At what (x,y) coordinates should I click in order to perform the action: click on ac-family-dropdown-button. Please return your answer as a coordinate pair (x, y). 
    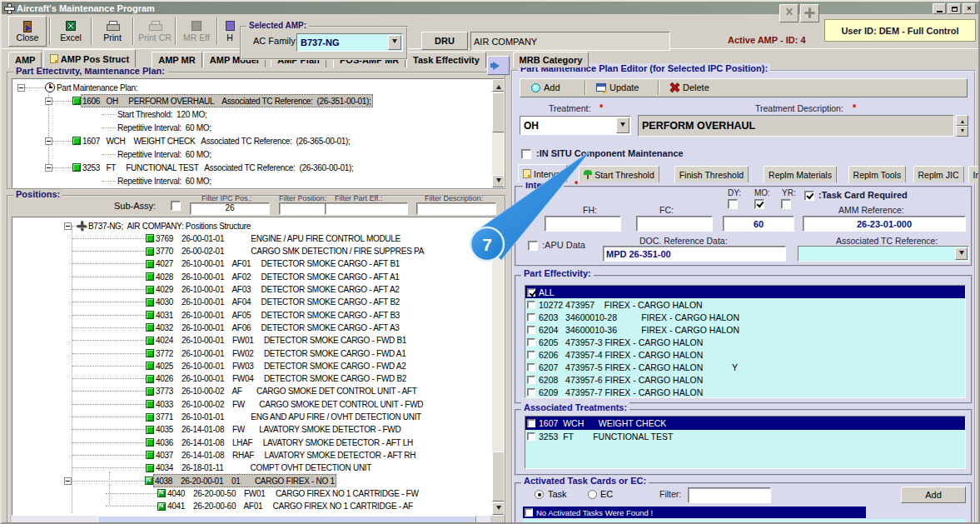
    Looking at the image, I should click on (395, 42).